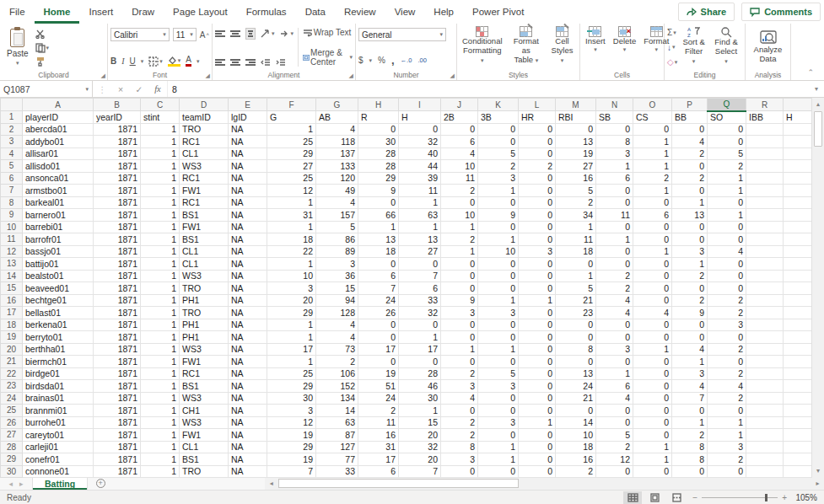 Image resolution: width=824 pixels, height=504 pixels. I want to click on cell-A2: abercda01, so click(58, 130).